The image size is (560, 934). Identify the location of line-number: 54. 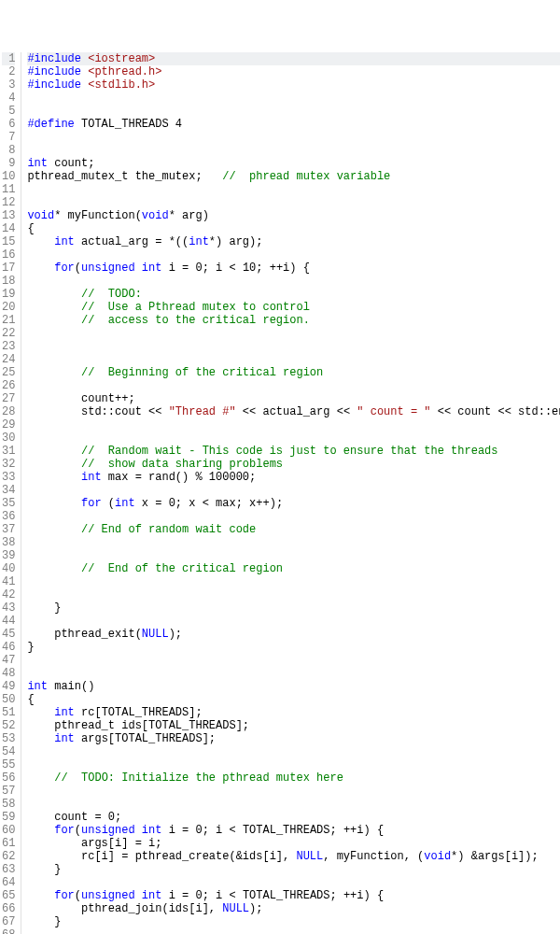
(8, 752).